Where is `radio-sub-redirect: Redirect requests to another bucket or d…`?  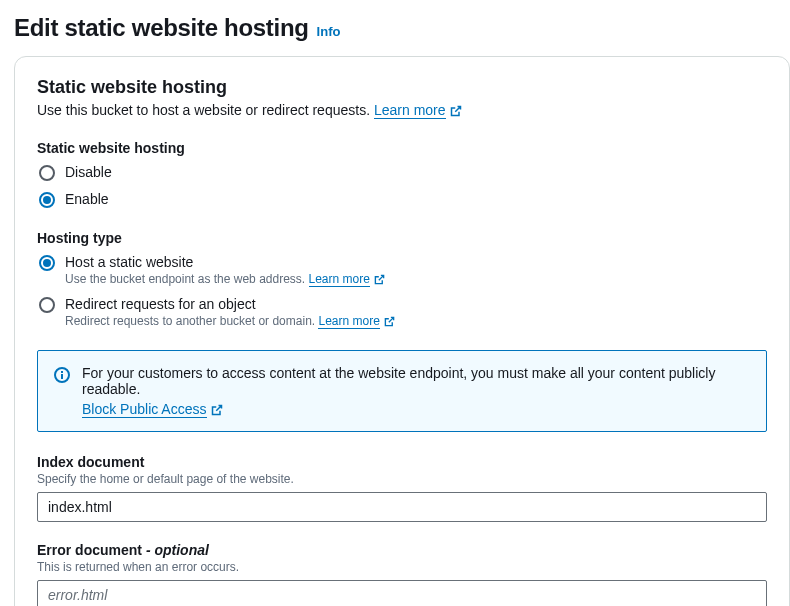
radio-sub-redirect: Redirect requests to another bucket or d… is located at coordinates (230, 321).